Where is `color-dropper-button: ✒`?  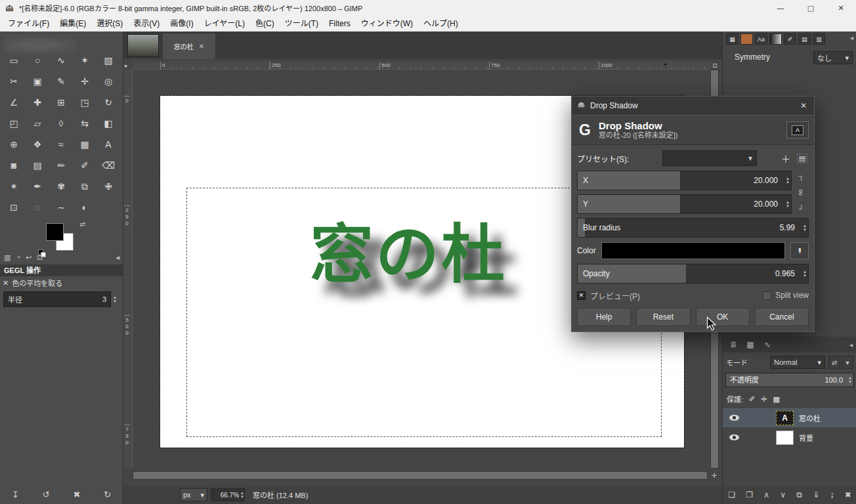
color-dropper-button: ✒ is located at coordinates (800, 251).